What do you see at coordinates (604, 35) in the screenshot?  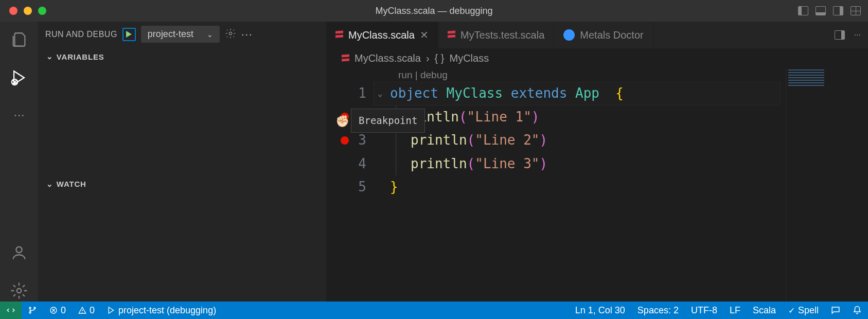 I see `tab-metals-doctor: Metals Doctor` at bounding box center [604, 35].